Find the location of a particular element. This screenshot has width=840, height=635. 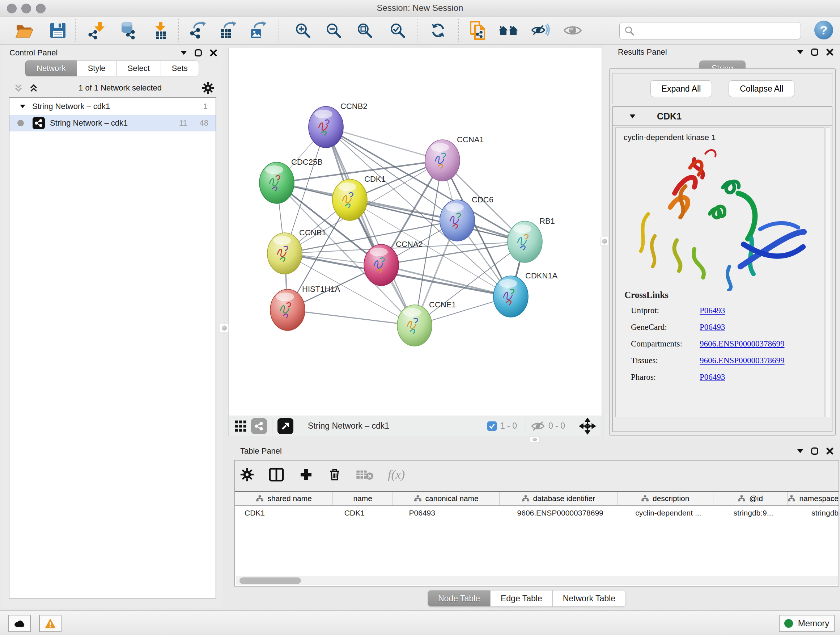

memory-button: Memory is located at coordinates (807, 623).